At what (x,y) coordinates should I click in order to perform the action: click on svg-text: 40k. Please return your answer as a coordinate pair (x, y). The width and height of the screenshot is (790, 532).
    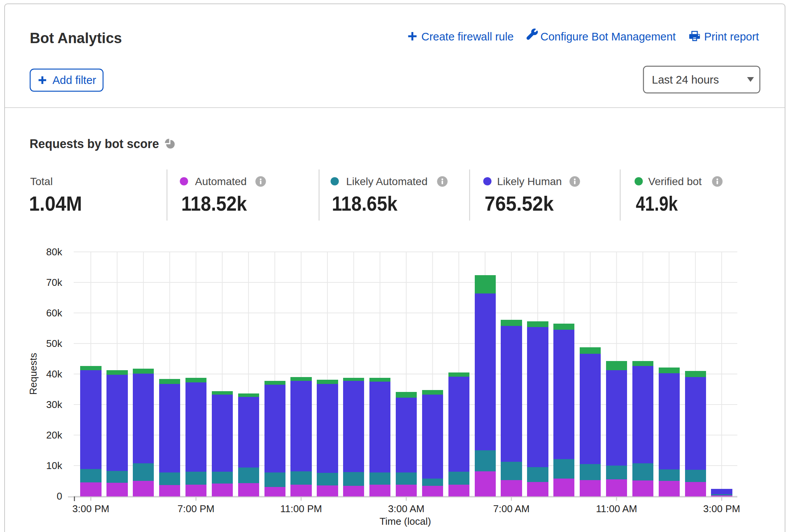
    Looking at the image, I should click on (54, 374).